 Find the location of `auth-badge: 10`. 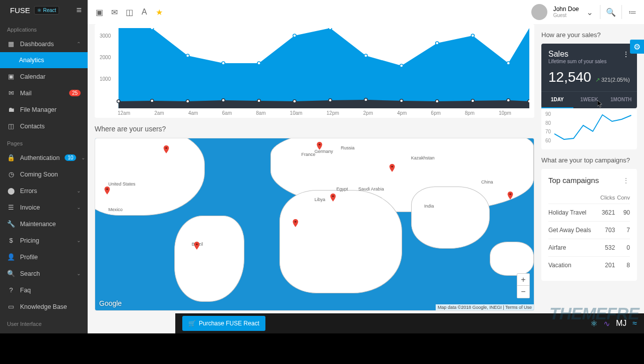

auth-badge: 10 is located at coordinates (70, 157).